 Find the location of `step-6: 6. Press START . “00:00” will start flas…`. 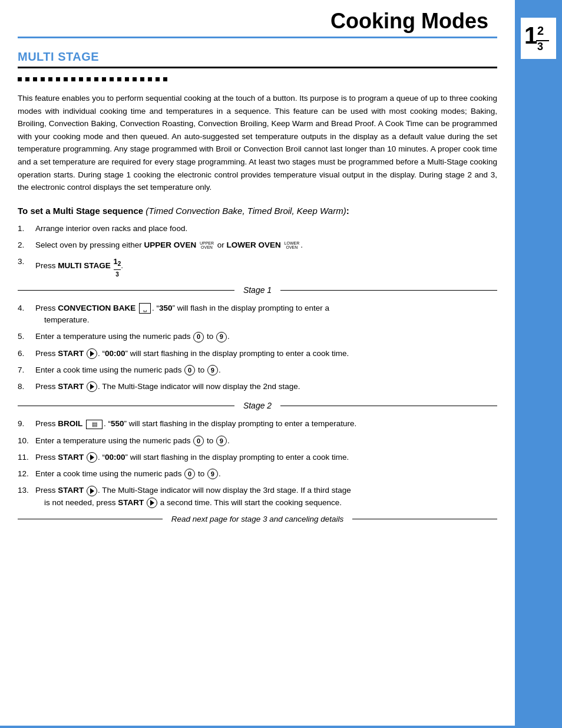

step-6: 6. Press START . “00:00” will start flas… is located at coordinates (257, 354).